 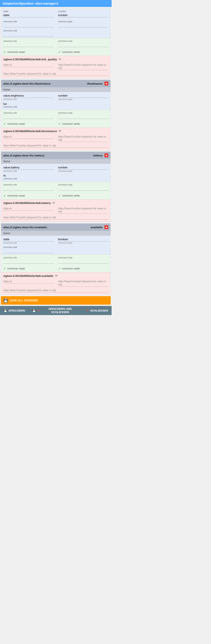 I want to click on unit-label-3: common.unit, so click(x=56, y=247).